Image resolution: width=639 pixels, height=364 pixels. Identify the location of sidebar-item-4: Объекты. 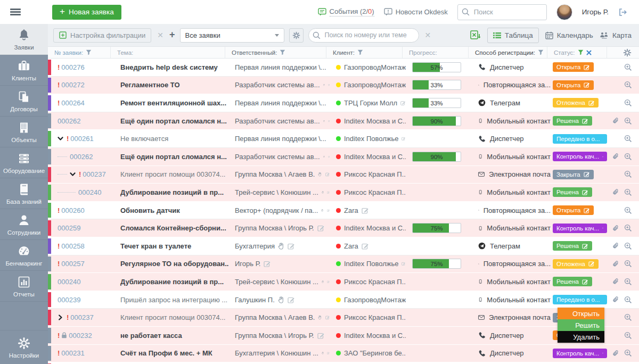
(24, 132).